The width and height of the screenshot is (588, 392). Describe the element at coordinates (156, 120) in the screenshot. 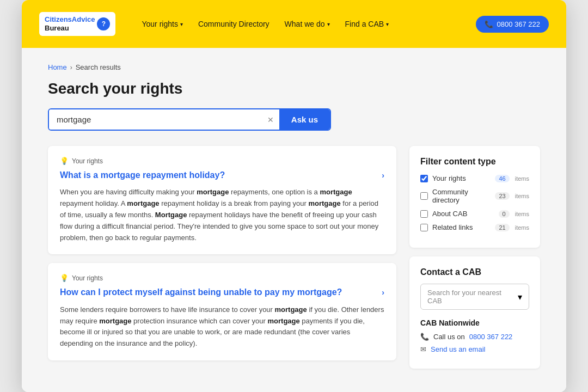

I see `search-input` at that location.